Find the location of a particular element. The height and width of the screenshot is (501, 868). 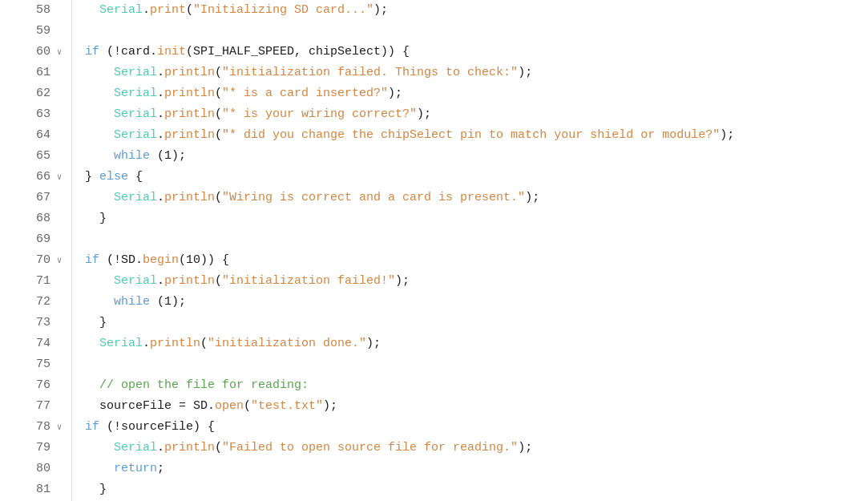

line-row-73: 73∨ is located at coordinates (35, 323).